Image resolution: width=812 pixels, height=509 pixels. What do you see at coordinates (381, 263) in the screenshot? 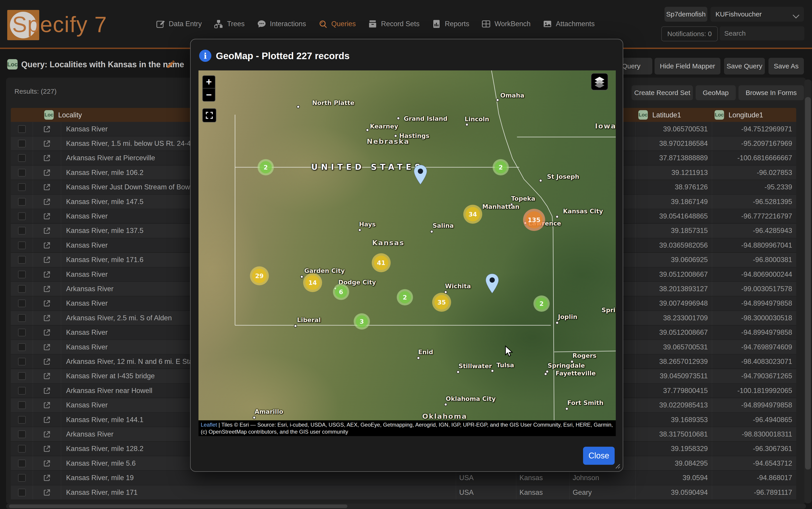
I see `marker-cluster: 41` at bounding box center [381, 263].